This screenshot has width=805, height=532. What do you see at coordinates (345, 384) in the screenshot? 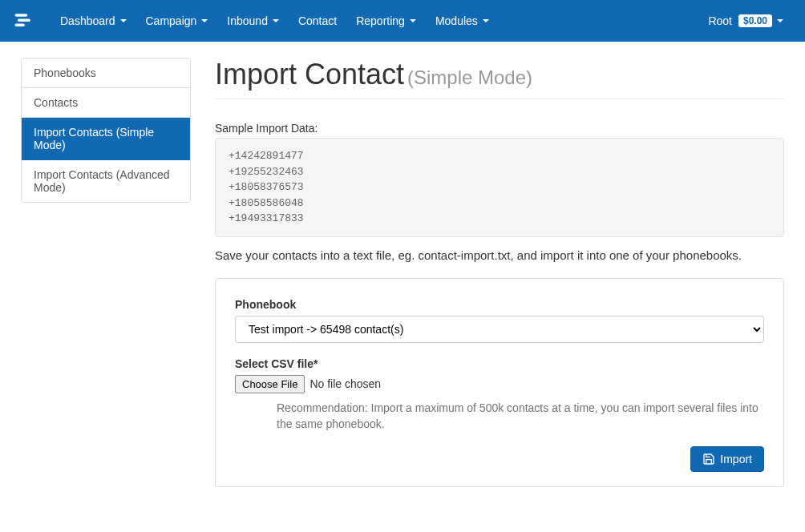
I see `file-status-text: No file chosen` at bounding box center [345, 384].